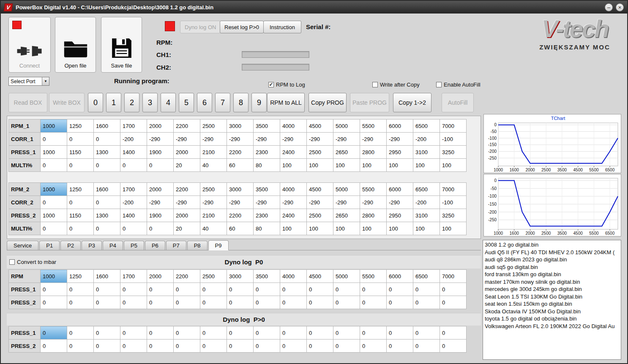 The width and height of the screenshot is (628, 364). Describe the element at coordinates (96, 103) in the screenshot. I see `program-button-0: 0` at that location.